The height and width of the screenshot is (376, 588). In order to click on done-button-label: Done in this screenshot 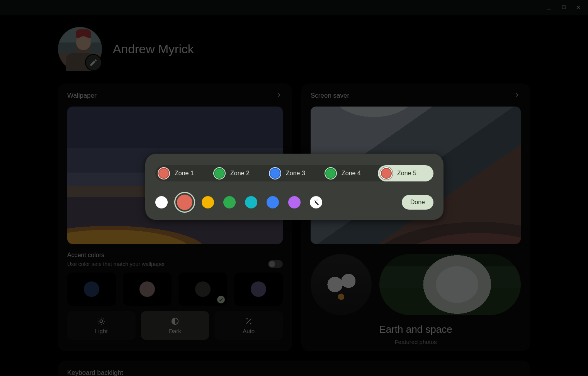, I will do `click(418, 202)`.